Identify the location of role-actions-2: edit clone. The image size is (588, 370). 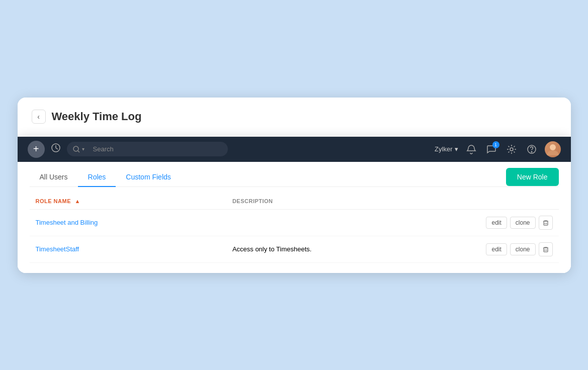
(514, 249).